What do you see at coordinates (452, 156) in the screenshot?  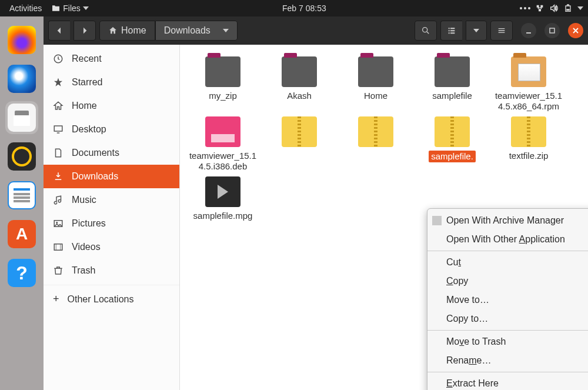 I see `file-label: samplefile.` at bounding box center [452, 156].